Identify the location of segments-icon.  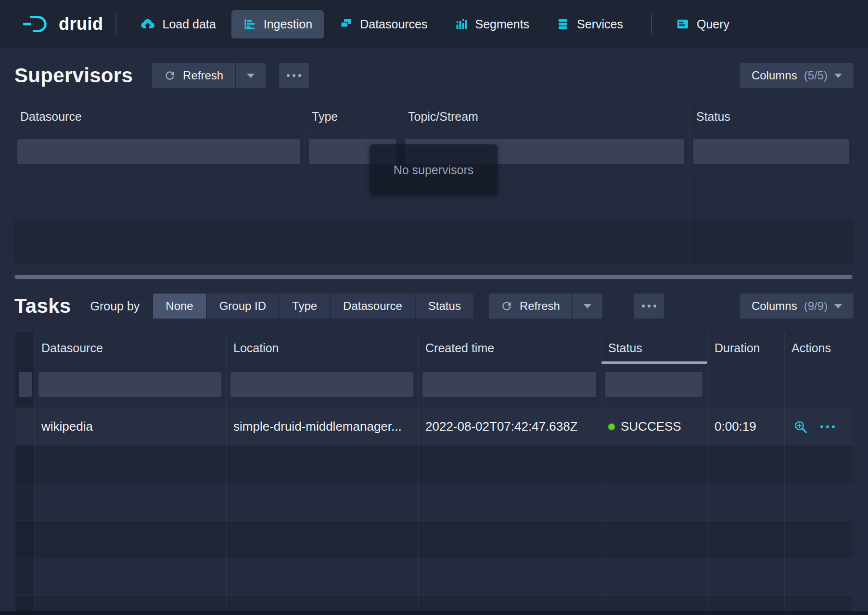
(461, 24).